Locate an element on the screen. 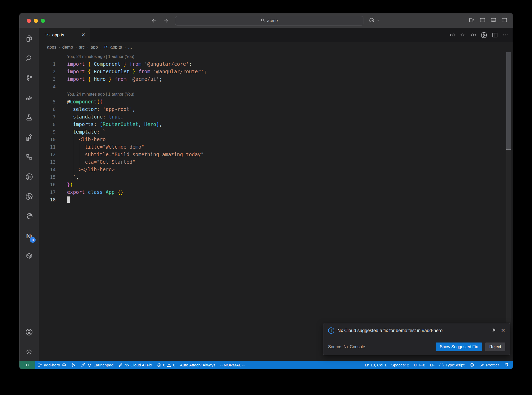 This screenshot has width=532, height=395. toggle-panel-icon is located at coordinates (494, 21).